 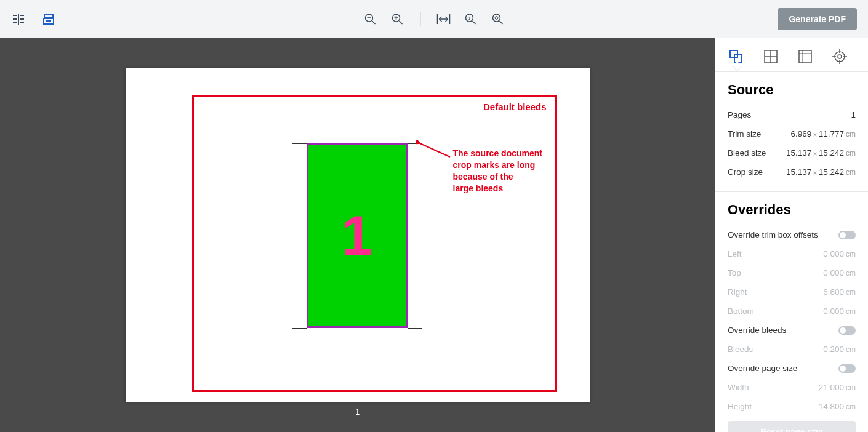 I want to click on override-bleeds-toggle, so click(x=847, y=330).